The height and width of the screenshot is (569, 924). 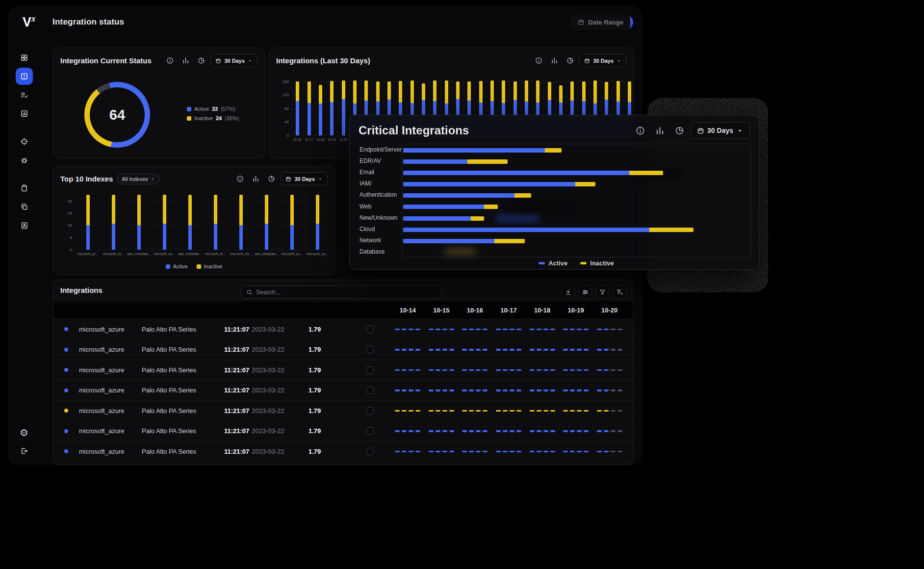 I want to click on x-axis-label: aws_metadata..., so click(x=139, y=254).